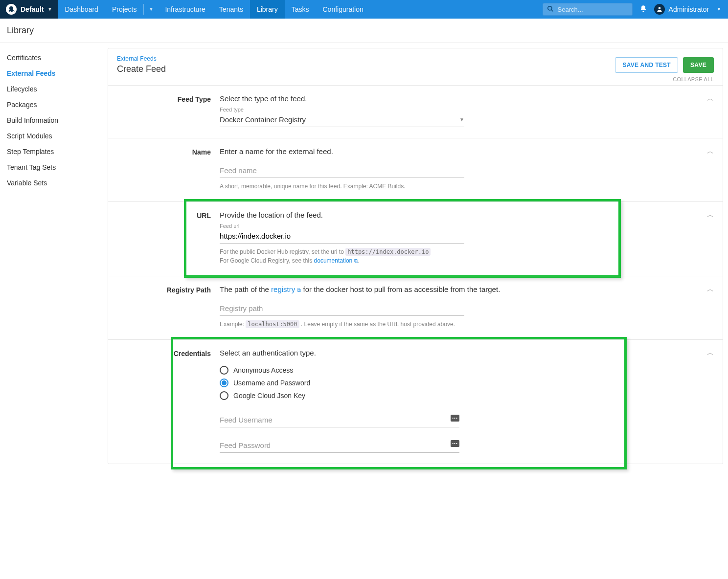 The height and width of the screenshot is (579, 728). Describe the element at coordinates (124, 9) in the screenshot. I see `nav-projects: Projects` at that location.